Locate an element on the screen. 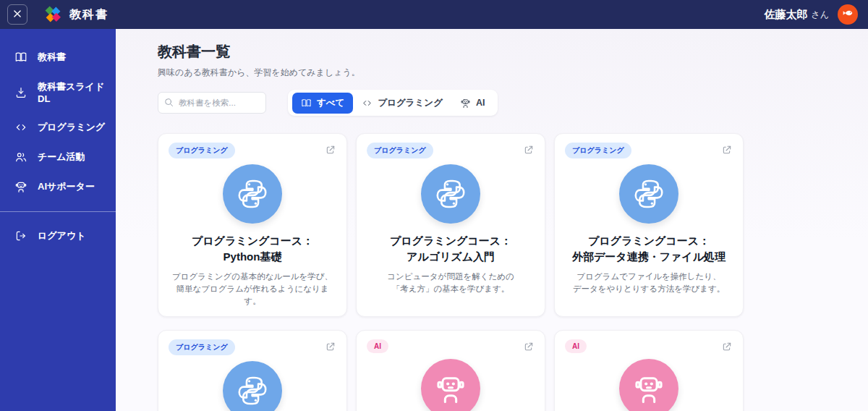 The width and height of the screenshot is (868, 411). filter-label: プログラミング is located at coordinates (410, 103).